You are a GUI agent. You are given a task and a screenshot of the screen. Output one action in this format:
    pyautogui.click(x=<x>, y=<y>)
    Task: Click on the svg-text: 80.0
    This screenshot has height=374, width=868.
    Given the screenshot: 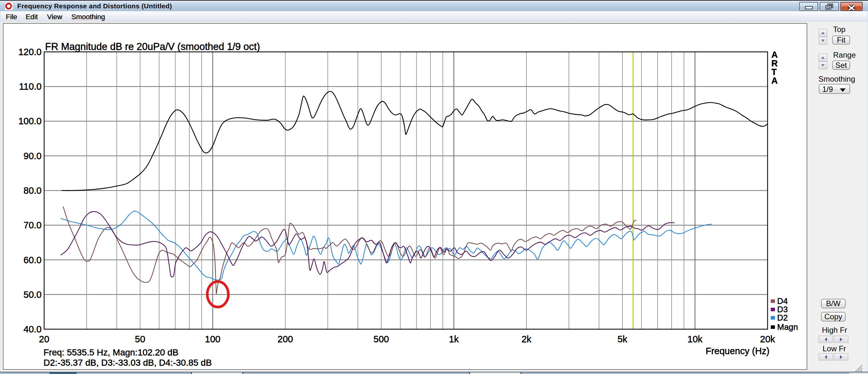 What is the action you would take?
    pyautogui.click(x=32, y=191)
    